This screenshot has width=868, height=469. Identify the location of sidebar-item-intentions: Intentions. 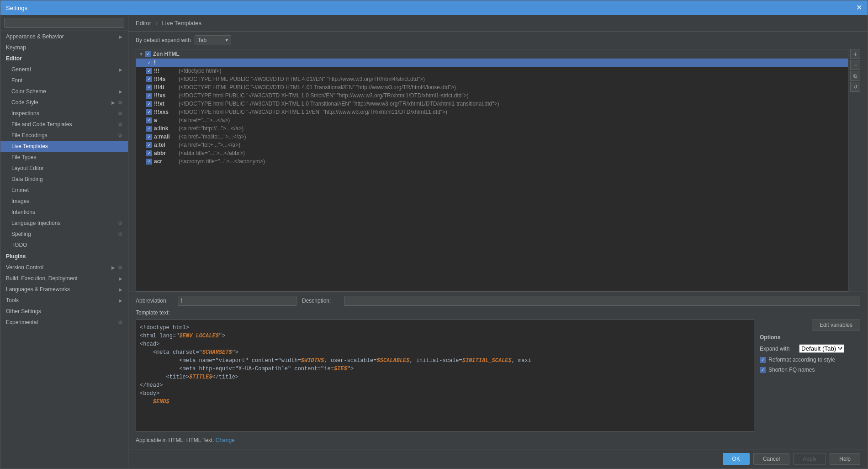
(64, 212).